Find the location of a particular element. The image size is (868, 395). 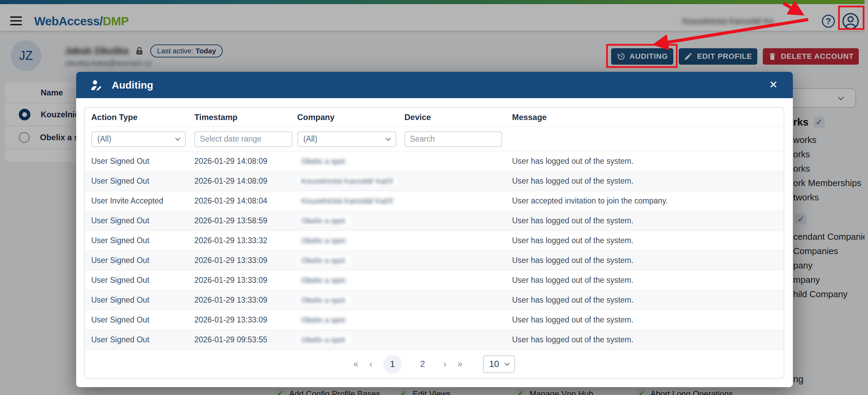

cell-message: User accepted invitation to join the com… is located at coordinates (645, 201).